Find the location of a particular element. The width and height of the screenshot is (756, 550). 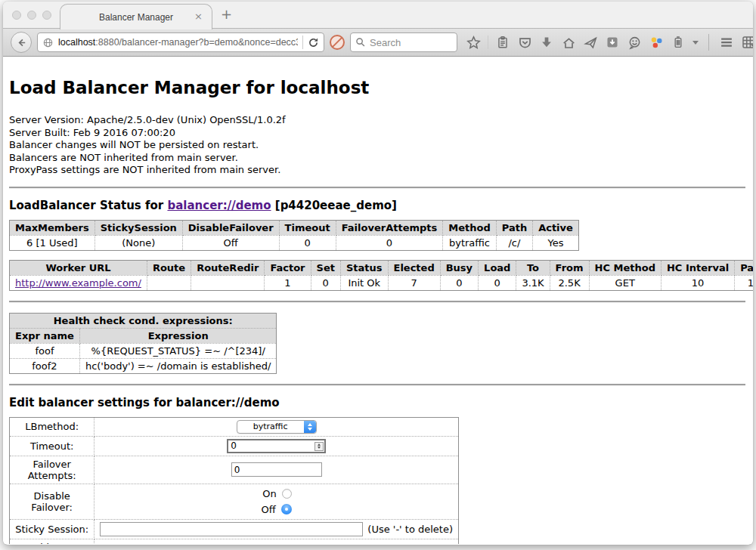

cell-failoverattempts: 0 is located at coordinates (389, 243).